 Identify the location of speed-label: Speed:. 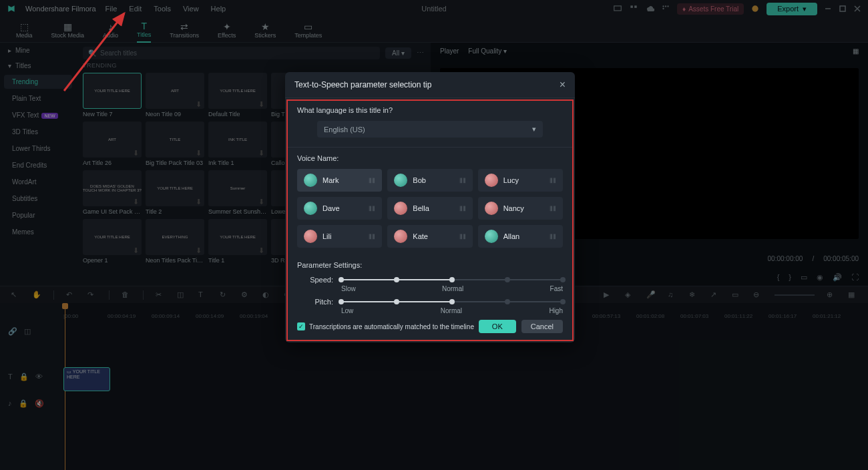
(319, 280).